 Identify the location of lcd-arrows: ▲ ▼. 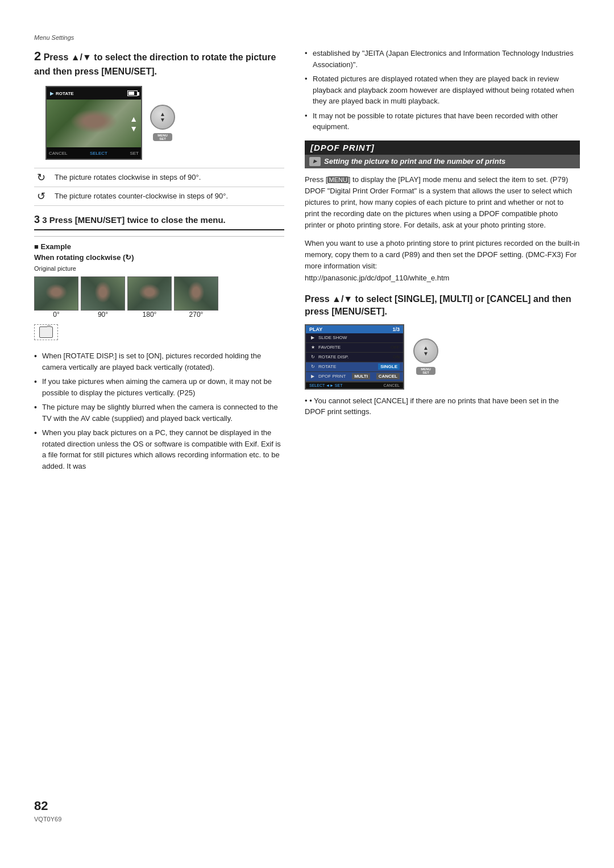
(134, 124).